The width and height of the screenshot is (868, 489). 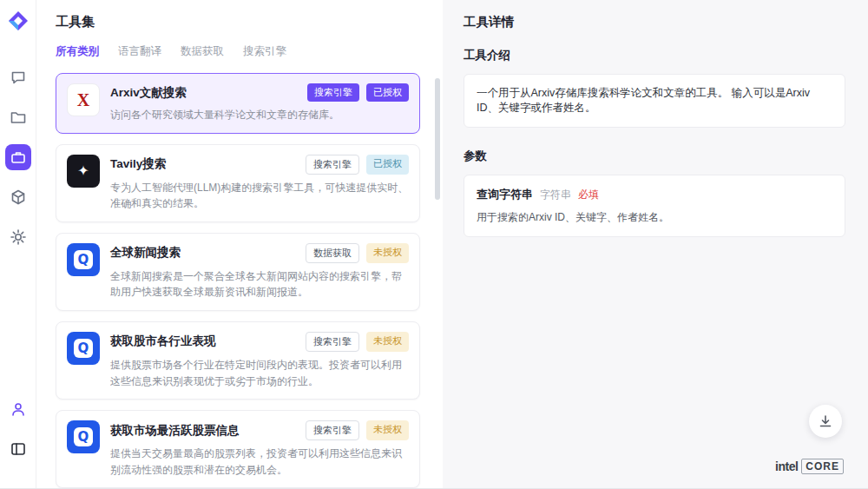 I want to click on arxiv-icon: X, so click(x=83, y=100).